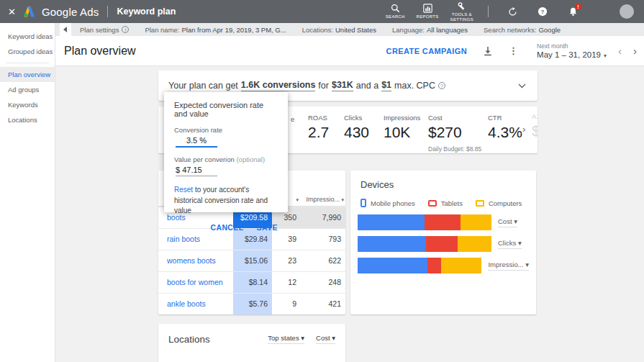  Describe the element at coordinates (396, 9) in the screenshot. I see `search-icon` at that location.